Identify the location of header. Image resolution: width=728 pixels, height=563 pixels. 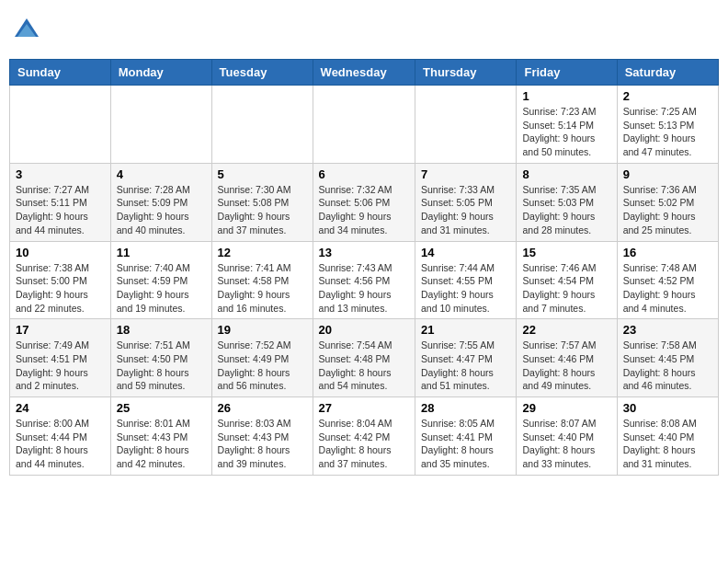
(364, 30).